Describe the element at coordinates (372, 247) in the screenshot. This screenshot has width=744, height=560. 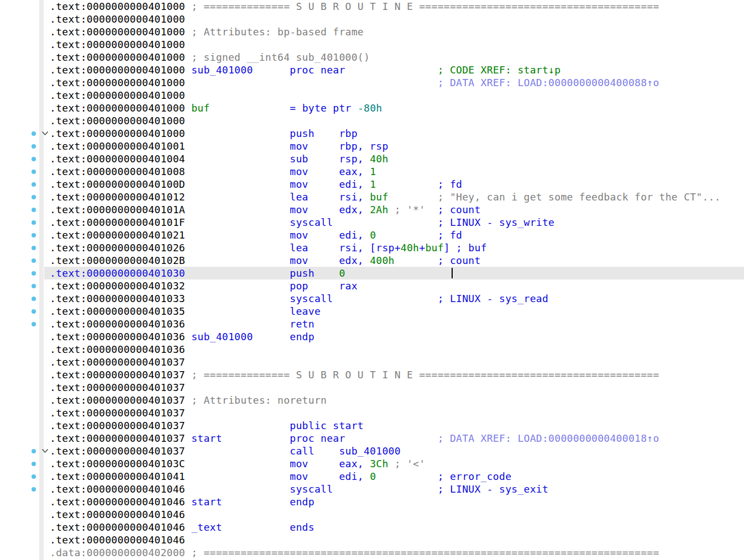
I see `asm-line: .text:0000000000401026 lea rsi, [rsp+40h…` at that location.